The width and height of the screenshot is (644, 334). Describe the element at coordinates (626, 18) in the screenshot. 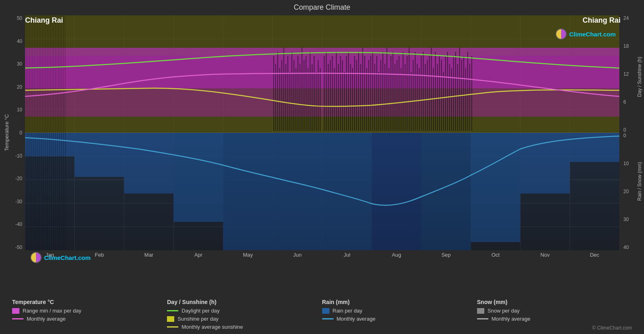

I see `right-axis-top-24: 24` at that location.